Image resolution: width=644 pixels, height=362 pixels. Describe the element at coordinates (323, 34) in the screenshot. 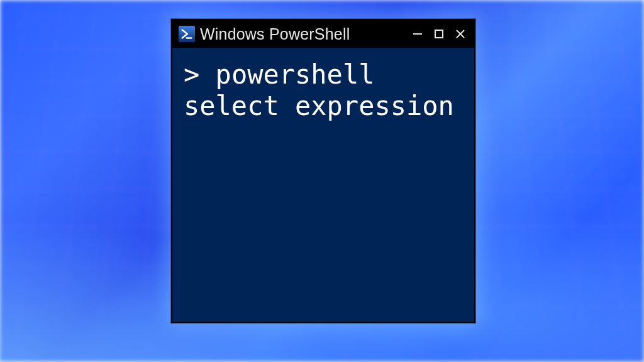

I see `titlebar: Windows PowerShell` at that location.